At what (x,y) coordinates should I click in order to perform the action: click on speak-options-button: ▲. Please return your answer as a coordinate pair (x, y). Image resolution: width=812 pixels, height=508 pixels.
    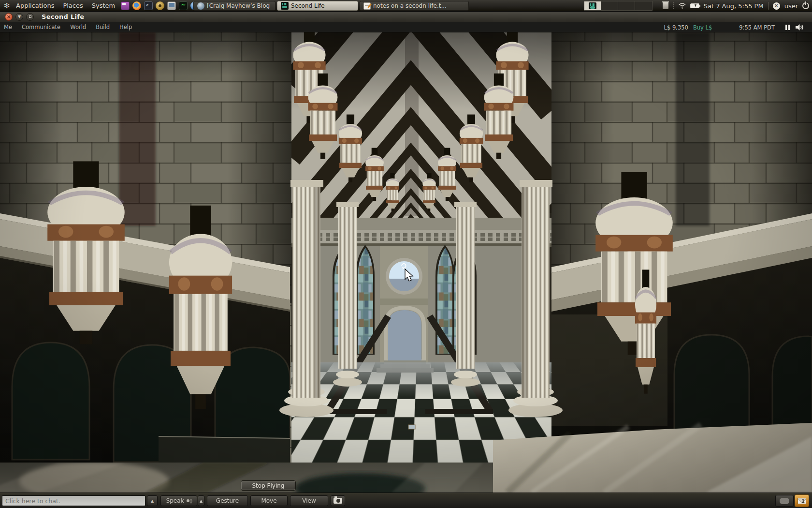
    Looking at the image, I should click on (201, 501).